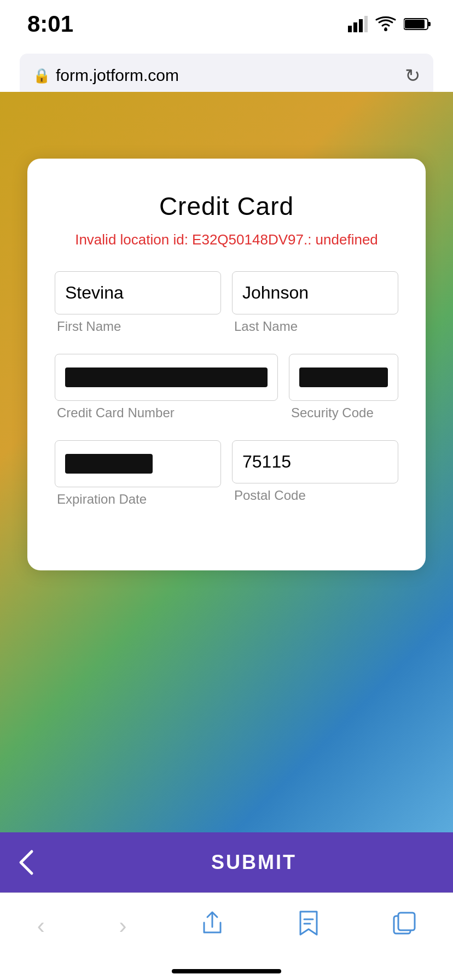  Describe the element at coordinates (404, 926) in the screenshot. I see `browser-tabs-button` at that location.